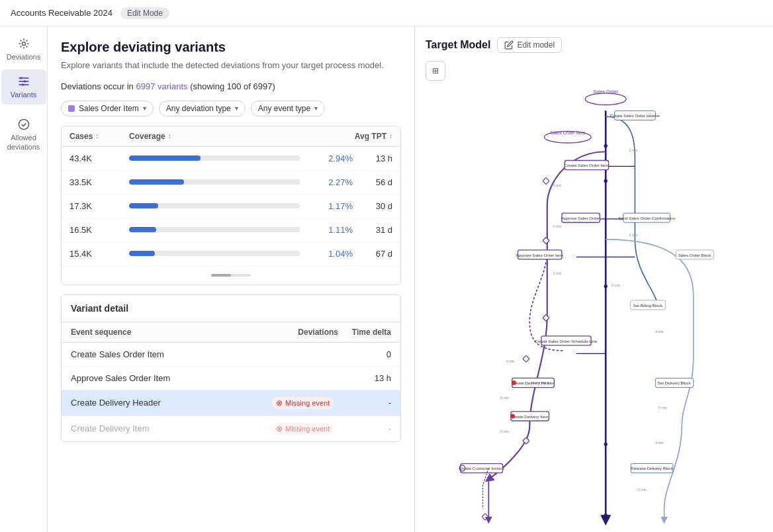 This screenshot has width=773, height=532. What do you see at coordinates (557, 273) in the screenshot?
I see `svg-text: 1 min` at bounding box center [557, 273].